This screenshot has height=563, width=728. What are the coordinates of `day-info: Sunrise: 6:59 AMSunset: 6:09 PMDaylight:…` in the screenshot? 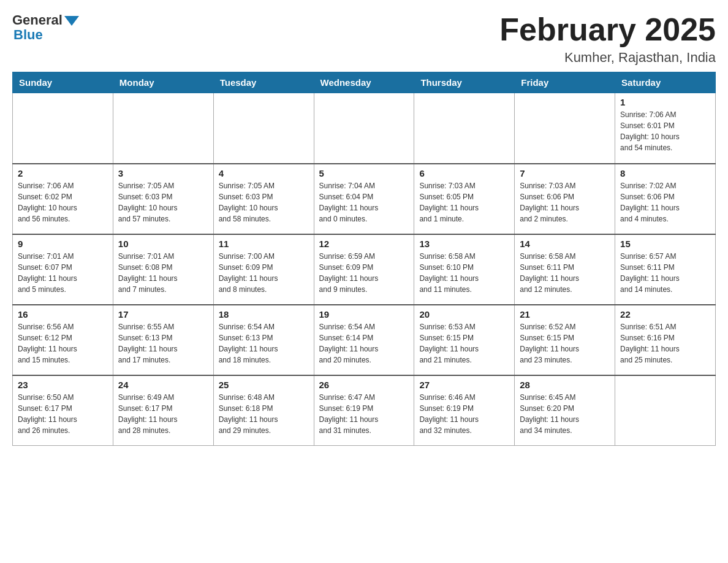 It's located at (364, 273).